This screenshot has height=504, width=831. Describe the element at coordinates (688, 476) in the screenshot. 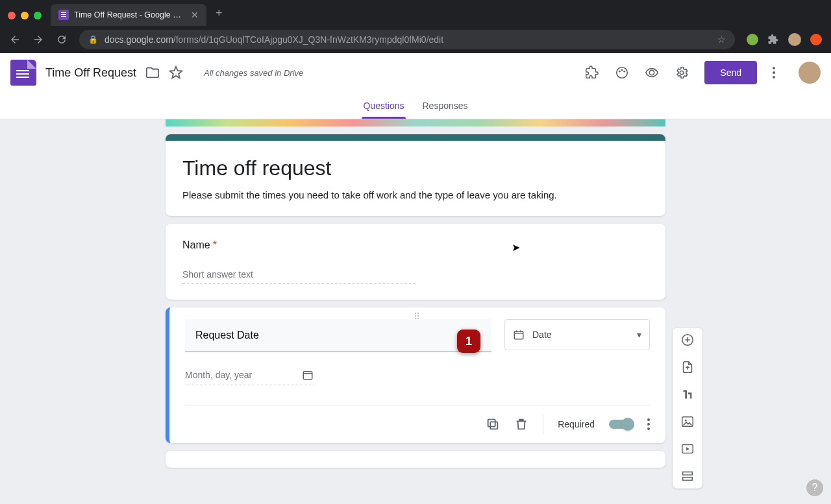

I see `add-section-icon` at that location.